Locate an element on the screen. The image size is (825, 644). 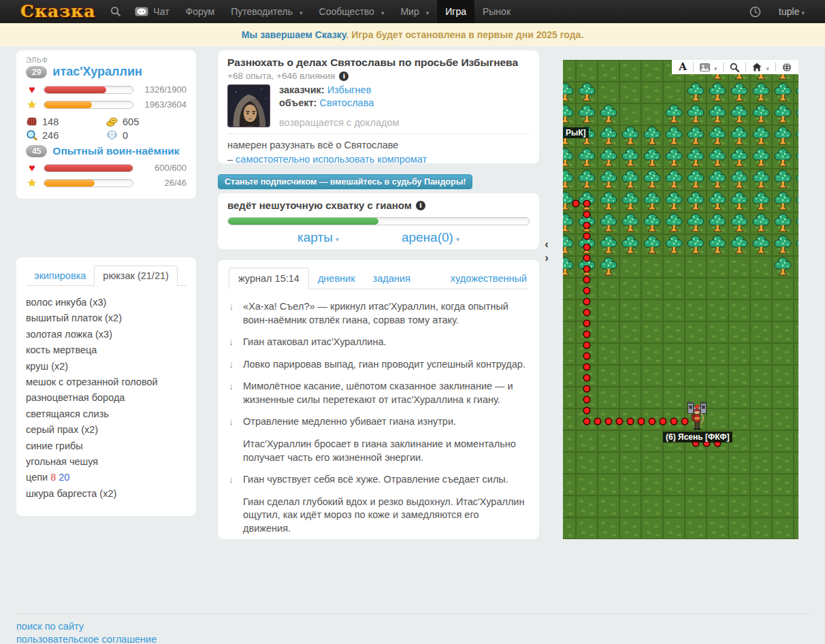
item-label: волос инкуба (x3) is located at coordinates (66, 302).